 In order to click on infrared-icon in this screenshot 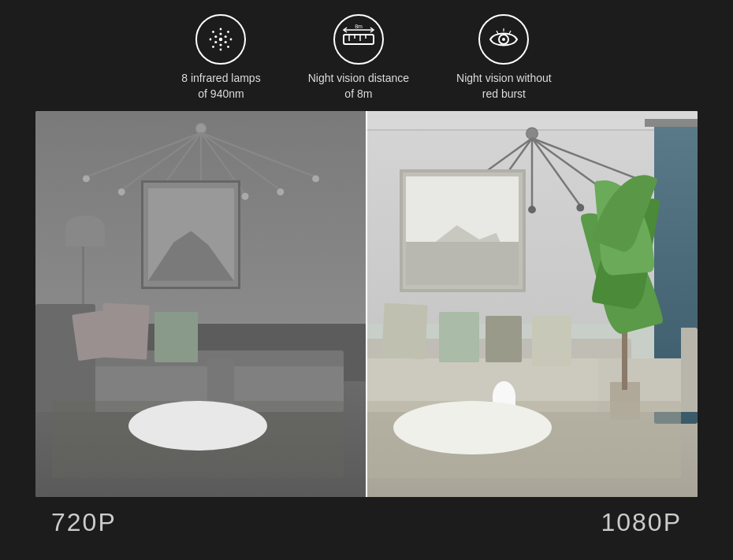, I will do `click(221, 39)`.